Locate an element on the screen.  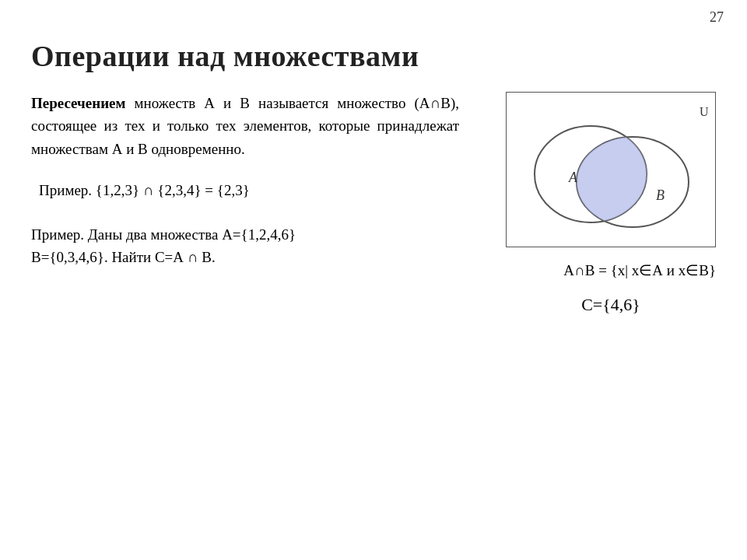
venn-diagram: U A B is located at coordinates (611, 170).